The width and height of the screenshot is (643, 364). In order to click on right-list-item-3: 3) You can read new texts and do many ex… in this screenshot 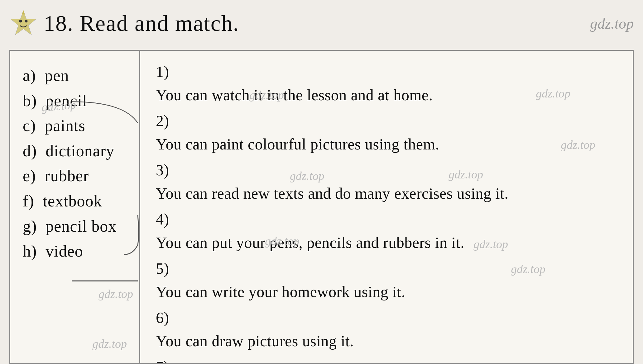, I will do `click(388, 182)`.